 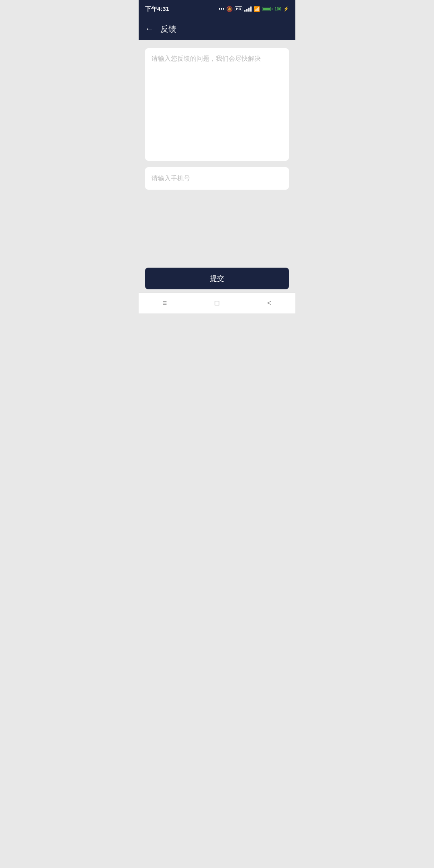 What do you see at coordinates (248, 9) in the screenshot?
I see `signal-strength-icon` at bounding box center [248, 9].